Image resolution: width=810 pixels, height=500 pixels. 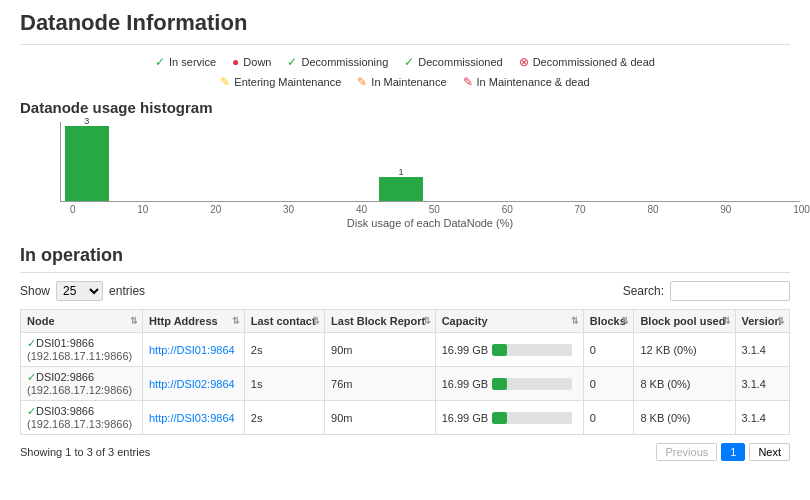 I want to click on table-footer: Showing 1 to 3 of 3 entries Previous 1 N…, so click(x=405, y=452).